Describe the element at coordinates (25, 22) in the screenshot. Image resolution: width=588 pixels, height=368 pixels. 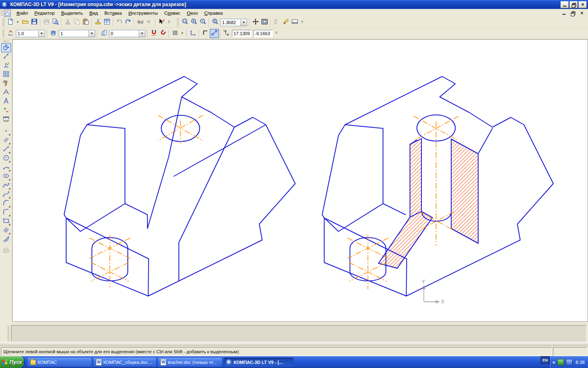
I see `open-folder-button` at that location.